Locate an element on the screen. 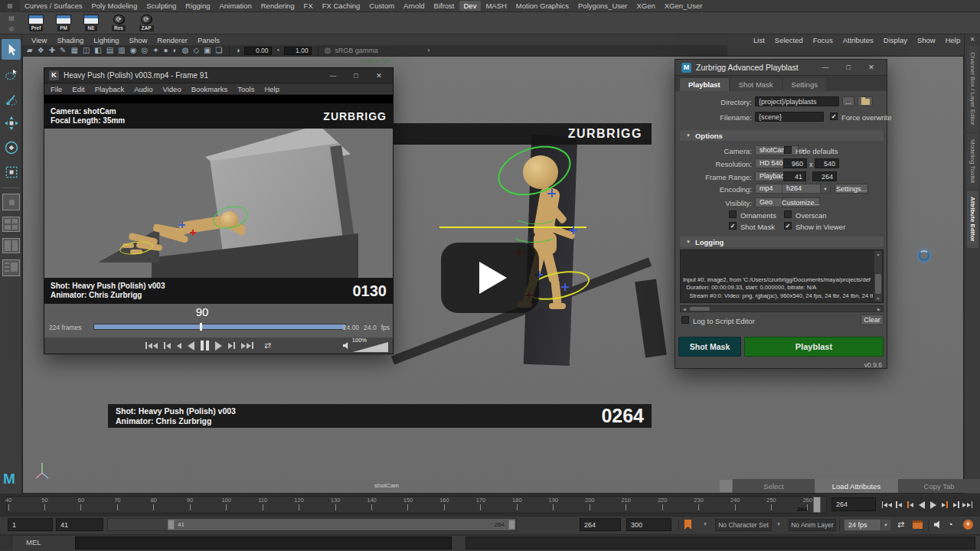 The width and height of the screenshot is (980, 551). attribute-editor-menu-item: Show is located at coordinates (926, 40).